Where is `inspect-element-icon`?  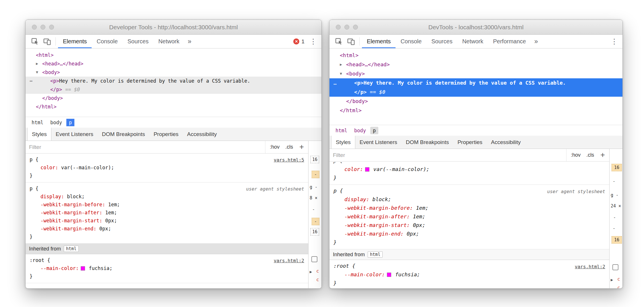
inspect-element-icon is located at coordinates (35, 41).